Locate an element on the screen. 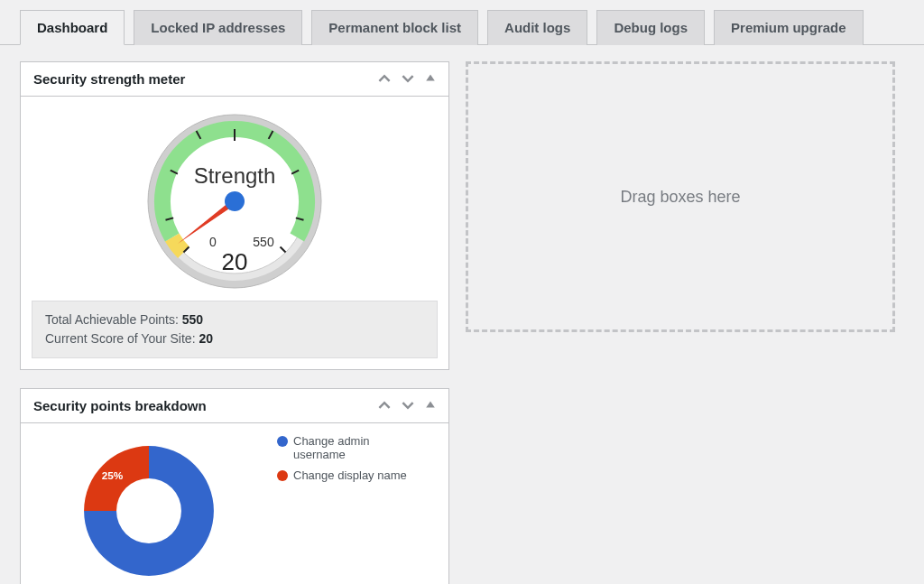 This screenshot has width=924, height=584. gauge-label: Strength is located at coordinates (235, 175).